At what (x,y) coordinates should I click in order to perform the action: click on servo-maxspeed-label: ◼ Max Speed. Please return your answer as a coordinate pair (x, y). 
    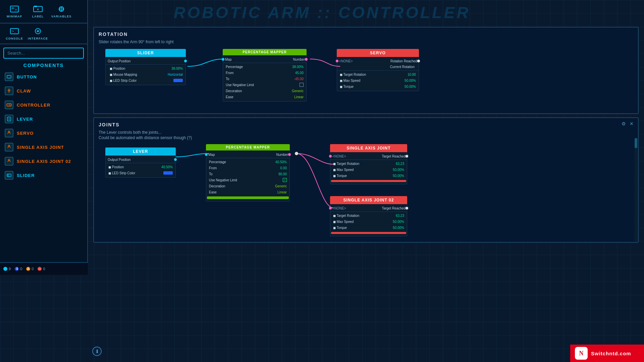
    Looking at the image, I should click on (350, 80).